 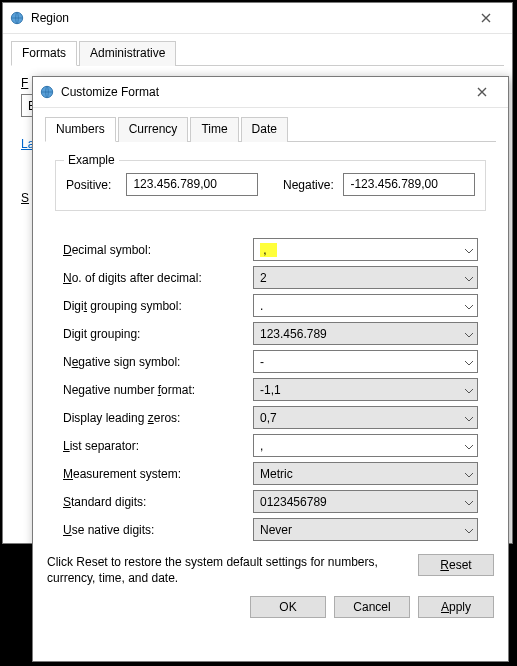 I want to click on leading-zeros-combo: 0,7, so click(x=366, y=418).